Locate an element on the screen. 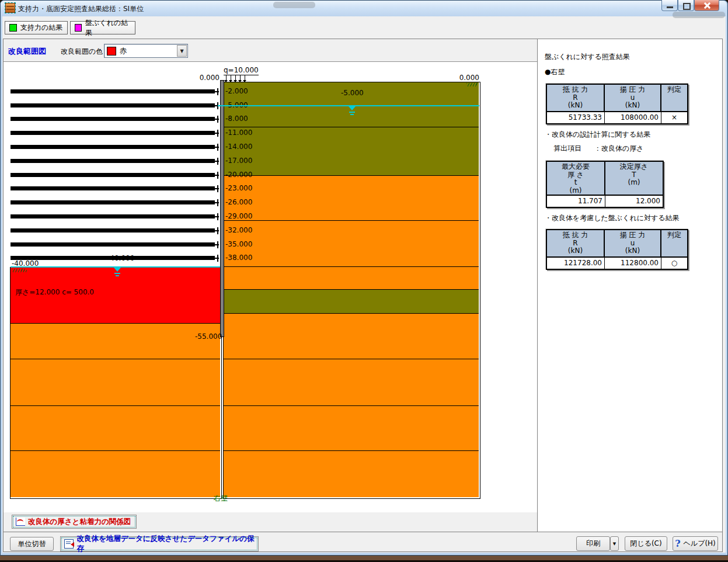  excavation-level-label: -40.000 is located at coordinates (25, 264).